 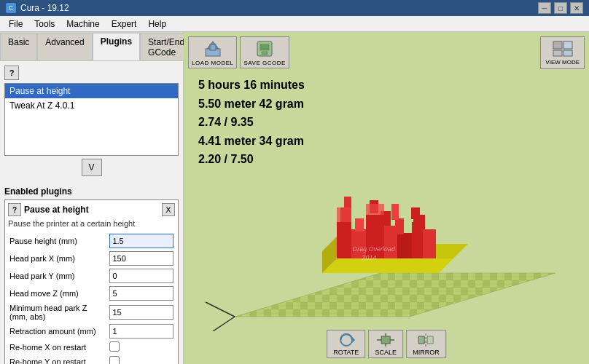 What do you see at coordinates (92, 167) in the screenshot?
I see `v-button: V` at bounding box center [92, 167].